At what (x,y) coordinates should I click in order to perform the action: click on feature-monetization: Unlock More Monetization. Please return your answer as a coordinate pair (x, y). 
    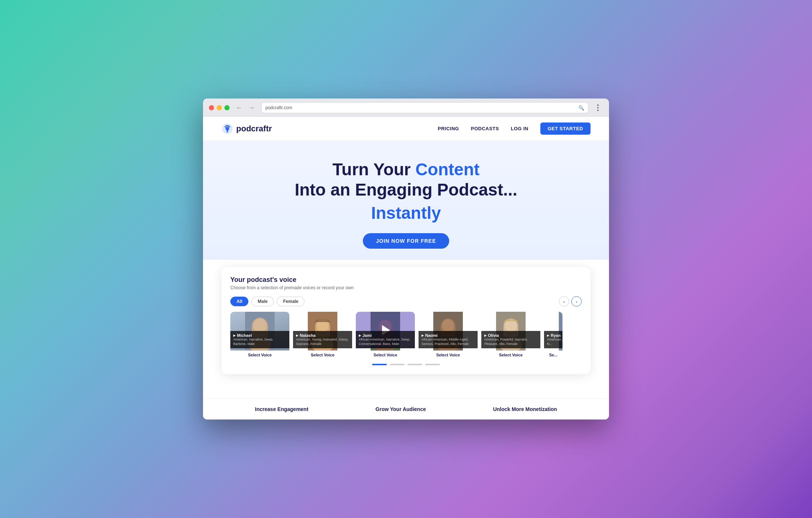
    Looking at the image, I should click on (525, 409).